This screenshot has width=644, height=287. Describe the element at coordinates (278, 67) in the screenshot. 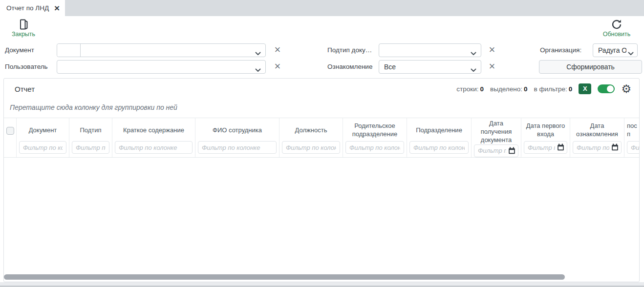

I see `clear-user-icon: ×` at that location.